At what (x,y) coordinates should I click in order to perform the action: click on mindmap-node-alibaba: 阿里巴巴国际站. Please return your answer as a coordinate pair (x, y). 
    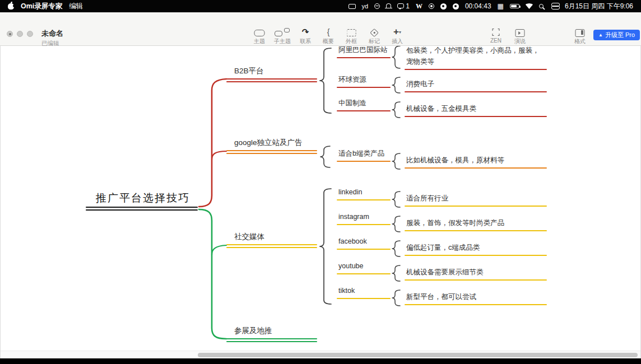
    Looking at the image, I should click on (364, 52).